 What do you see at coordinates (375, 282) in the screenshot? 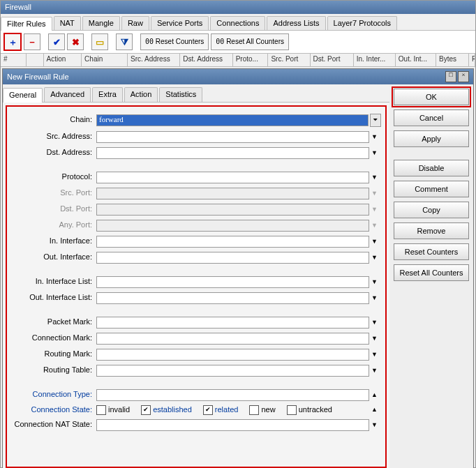
I see `in-interface-list-toggle: ▼` at bounding box center [375, 282].